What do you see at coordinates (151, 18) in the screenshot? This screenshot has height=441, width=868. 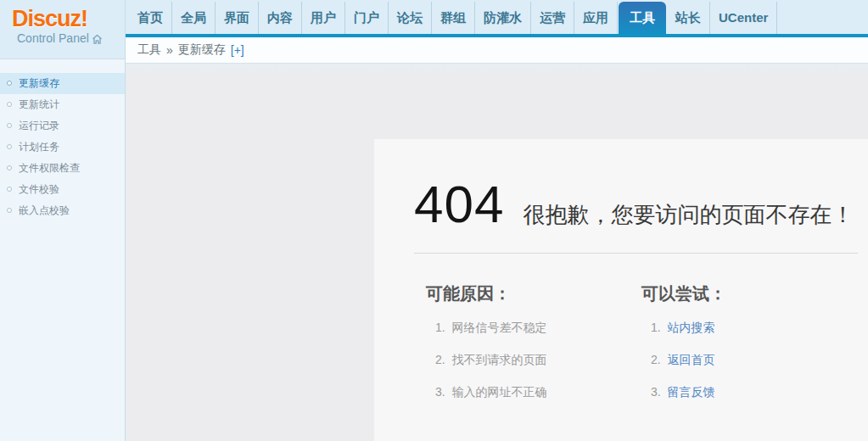 I see `nav-home: 首页` at bounding box center [151, 18].